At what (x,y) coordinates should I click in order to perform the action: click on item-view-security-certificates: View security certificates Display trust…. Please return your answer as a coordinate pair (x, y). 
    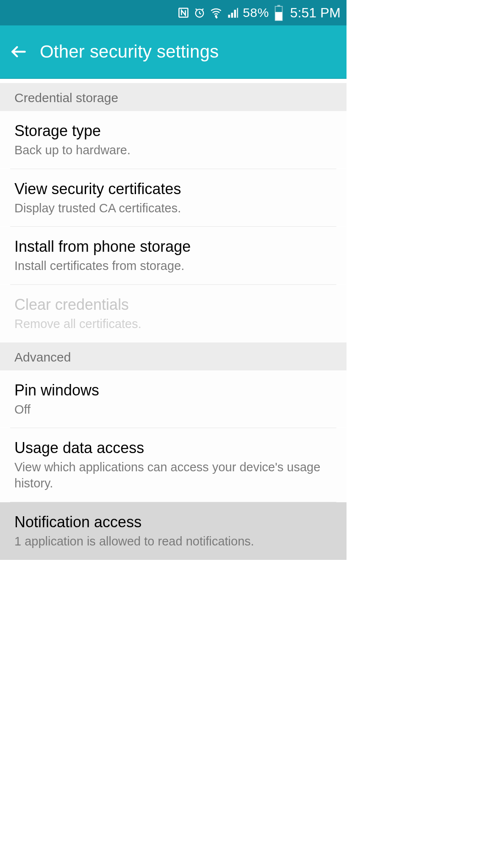
    Looking at the image, I should click on (173, 198).